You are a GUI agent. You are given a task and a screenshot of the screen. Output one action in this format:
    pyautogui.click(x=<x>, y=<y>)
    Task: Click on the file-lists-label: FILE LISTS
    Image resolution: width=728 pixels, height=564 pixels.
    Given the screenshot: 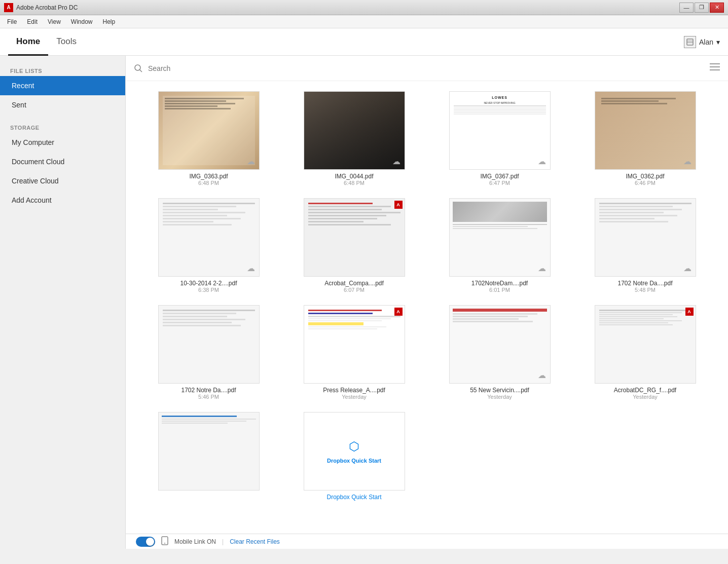 What is the action you would take?
    pyautogui.click(x=63, y=70)
    